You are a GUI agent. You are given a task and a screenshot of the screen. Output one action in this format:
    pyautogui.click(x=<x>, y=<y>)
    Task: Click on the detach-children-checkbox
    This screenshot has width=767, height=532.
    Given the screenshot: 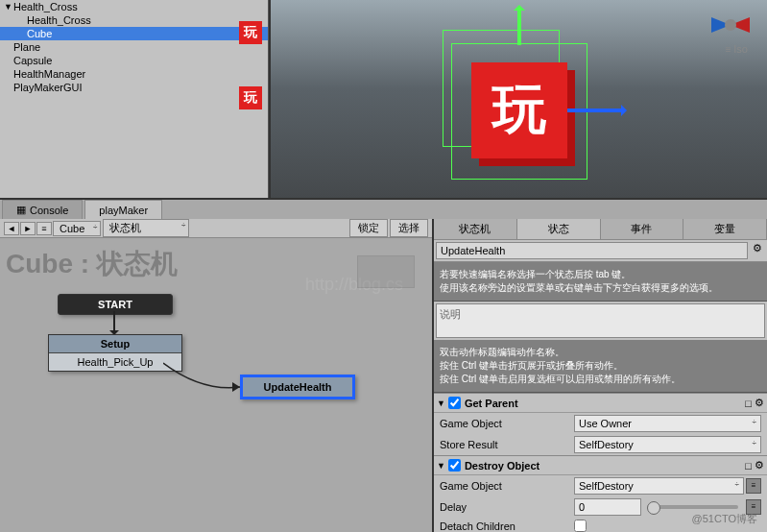 What is the action you would take?
    pyautogui.click(x=580, y=526)
    